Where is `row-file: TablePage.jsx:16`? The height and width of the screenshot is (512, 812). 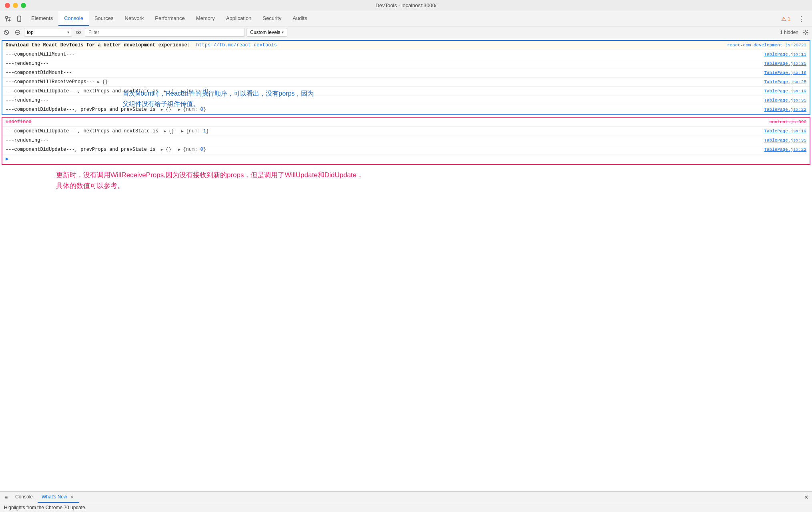 row-file: TablePage.jsx:16 is located at coordinates (782, 73).